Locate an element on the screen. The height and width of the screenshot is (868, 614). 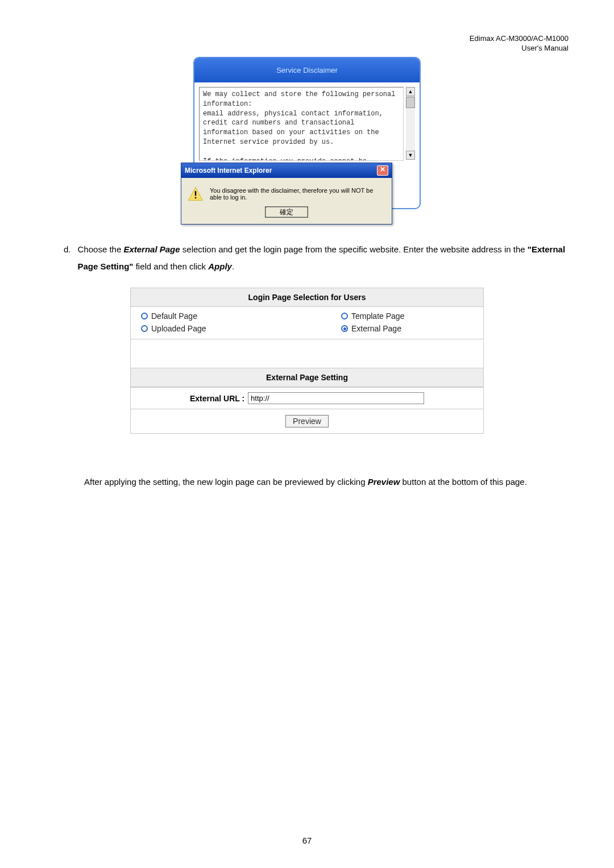
scroll-thumb is located at coordinates (410, 102).